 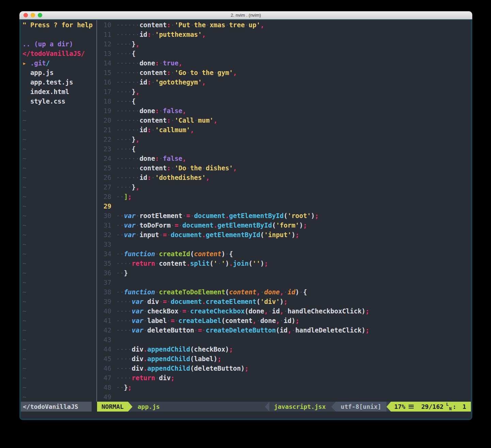 I want to click on tree-up-a-dir: .. (up a dir), so click(x=59, y=44).